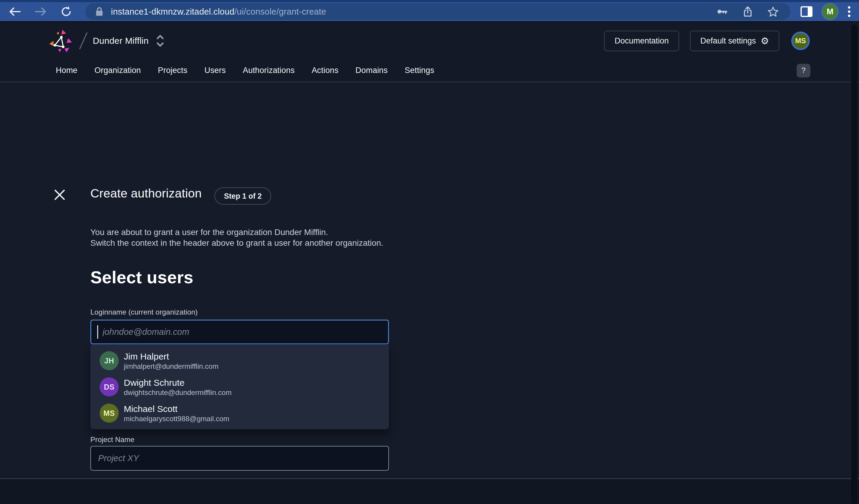 The width and height of the screenshot is (859, 504). I want to click on nav-item-users: Users, so click(215, 70).